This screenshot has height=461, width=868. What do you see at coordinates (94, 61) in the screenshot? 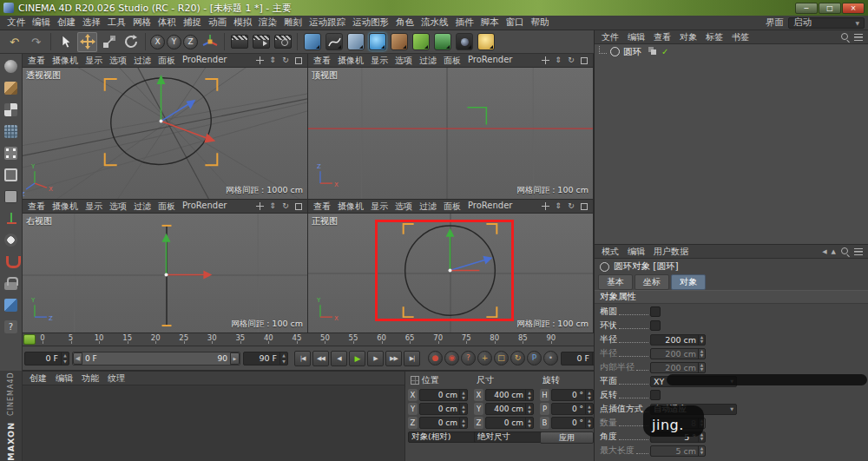
I see `viewport-menu-item: 显示` at bounding box center [94, 61].